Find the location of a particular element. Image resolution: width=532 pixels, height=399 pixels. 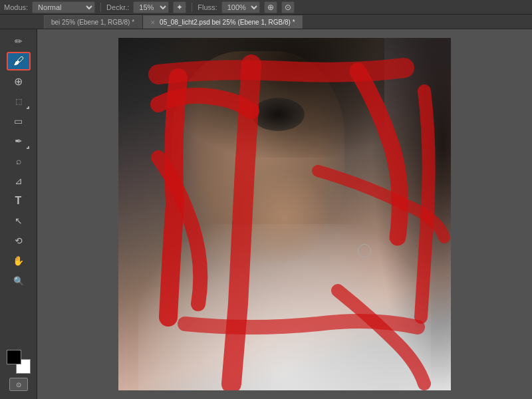

hand-btn: ✋ is located at coordinates (19, 261).